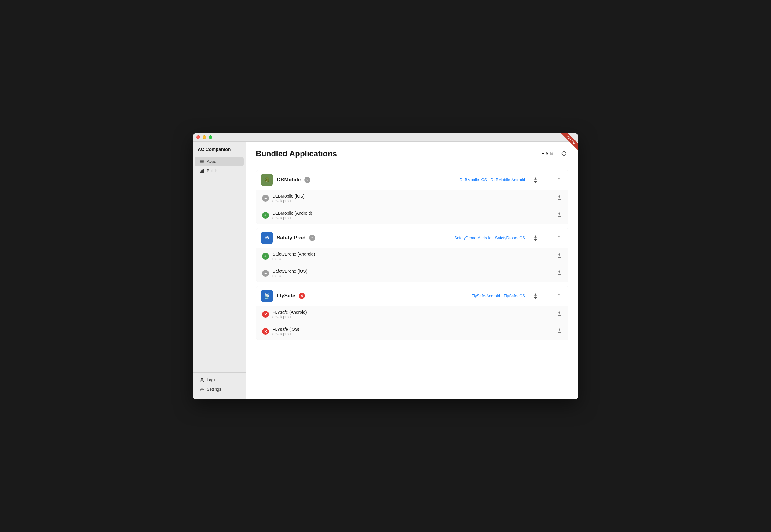  What do you see at coordinates (559, 238) in the screenshot?
I see `safetyprod-collapse-button: ⌃` at bounding box center [559, 238].